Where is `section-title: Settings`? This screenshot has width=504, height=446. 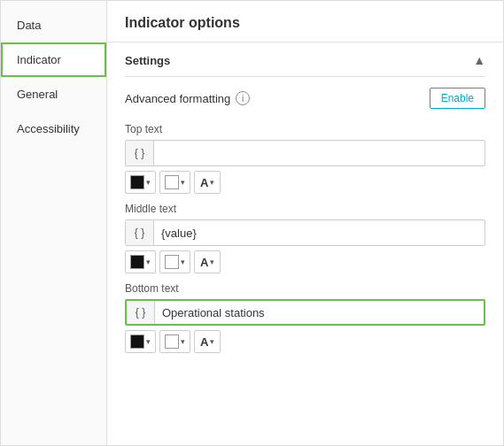 section-title: Settings is located at coordinates (147, 60).